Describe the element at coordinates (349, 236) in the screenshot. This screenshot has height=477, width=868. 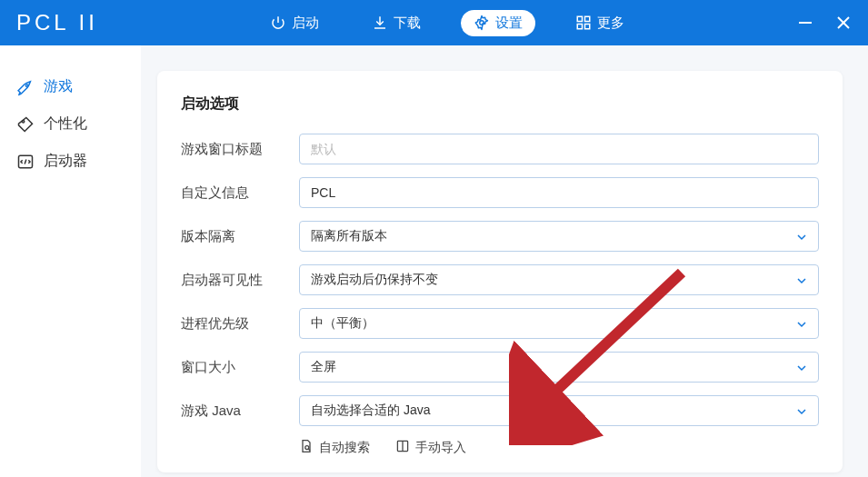
I see `select-isolation-value: 隔离所有版本` at that location.